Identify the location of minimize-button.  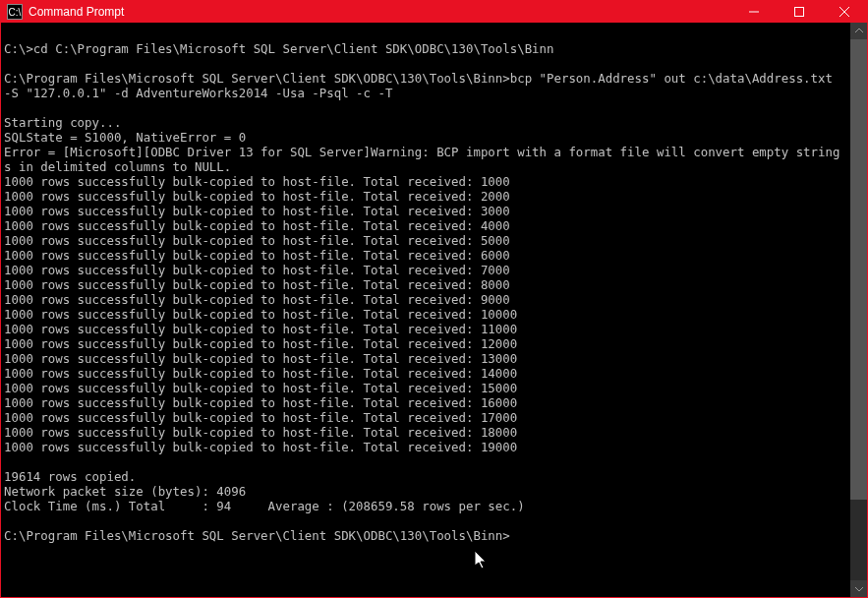
(754, 12).